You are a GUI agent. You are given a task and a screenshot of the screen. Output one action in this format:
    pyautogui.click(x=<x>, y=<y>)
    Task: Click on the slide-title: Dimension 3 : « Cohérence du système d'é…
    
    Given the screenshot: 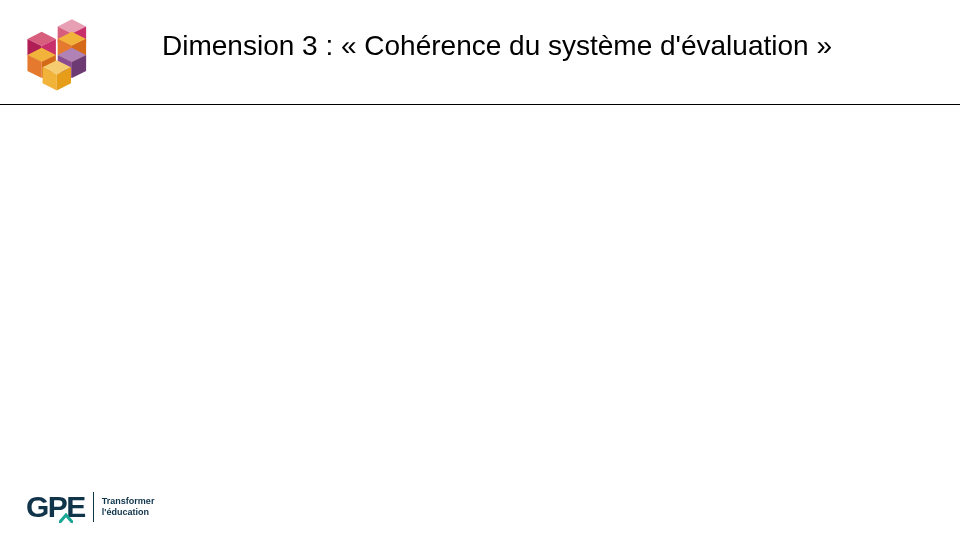 What is the action you would take?
    pyautogui.click(x=497, y=46)
    